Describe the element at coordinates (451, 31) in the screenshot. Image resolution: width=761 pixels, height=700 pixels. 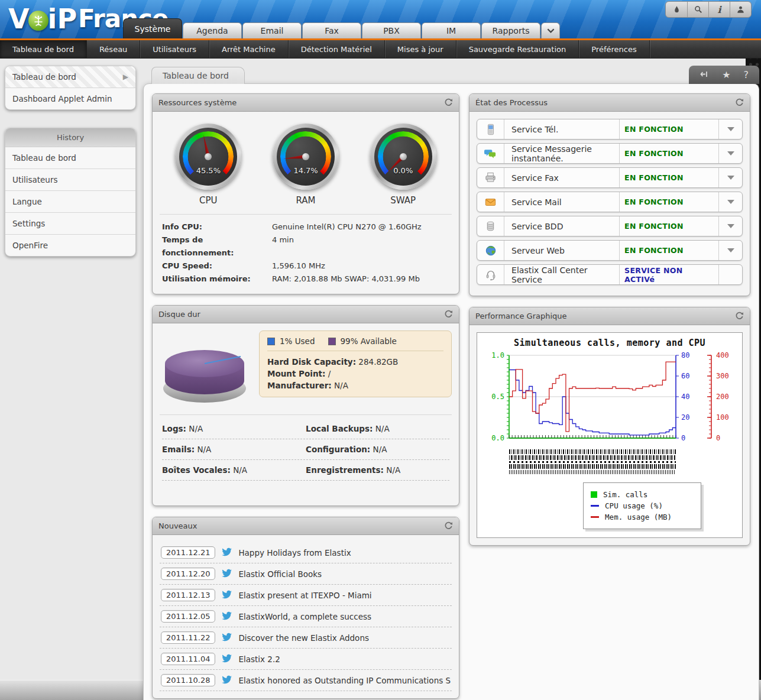
I see `tab-im: IM` at that location.